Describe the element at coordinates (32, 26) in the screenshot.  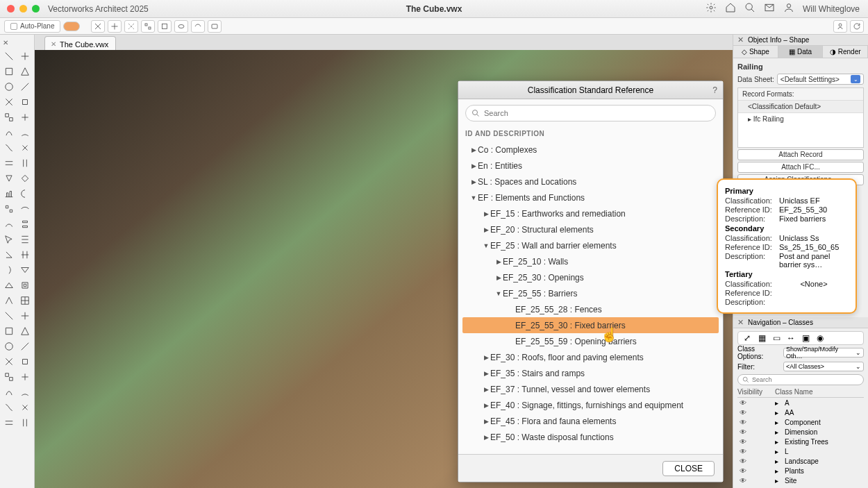
I see `auto-plane-button: Auto-Plane` at that location.